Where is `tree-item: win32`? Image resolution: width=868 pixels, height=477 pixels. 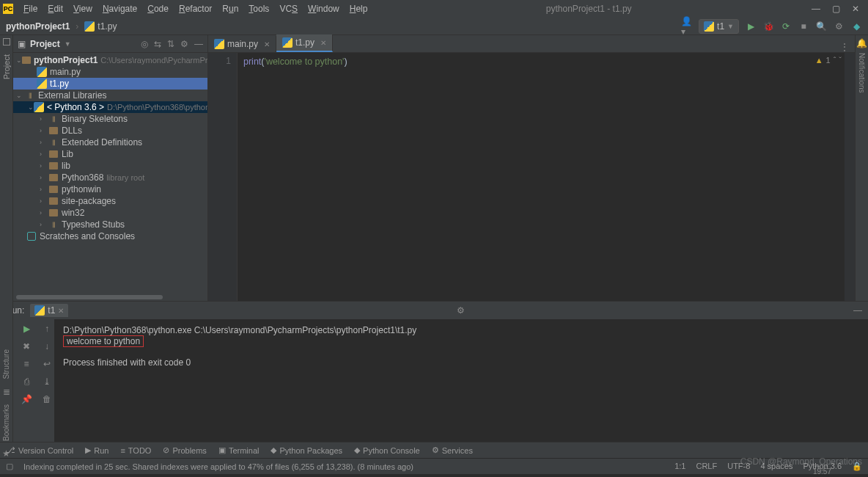 tree-item: win32 is located at coordinates (110, 213).